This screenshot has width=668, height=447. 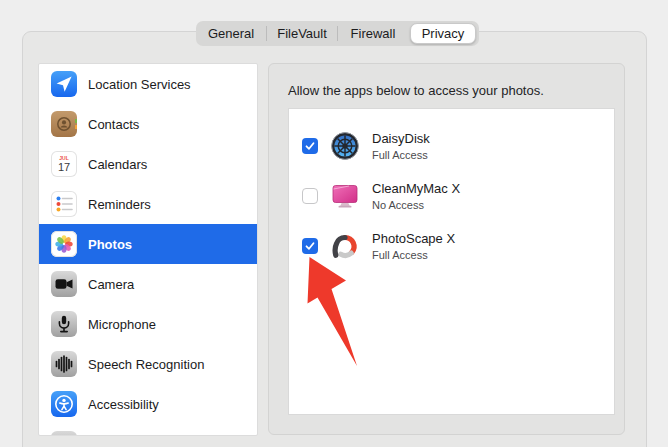 I want to click on reminders-icon, so click(x=64, y=204).